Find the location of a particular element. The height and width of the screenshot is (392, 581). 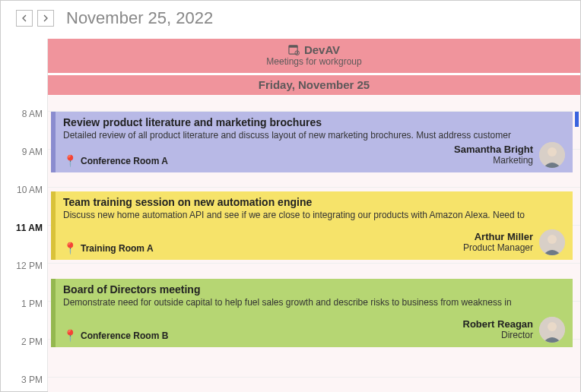

resource-header: DevAV Meetings for workgroup is located at coordinates (314, 57).